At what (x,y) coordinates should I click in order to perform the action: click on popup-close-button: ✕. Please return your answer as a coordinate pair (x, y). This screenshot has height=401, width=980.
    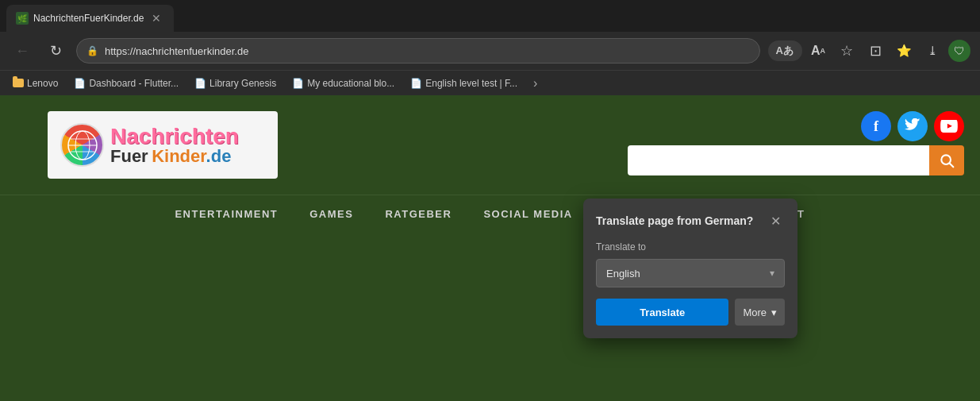
    Looking at the image, I should click on (775, 221).